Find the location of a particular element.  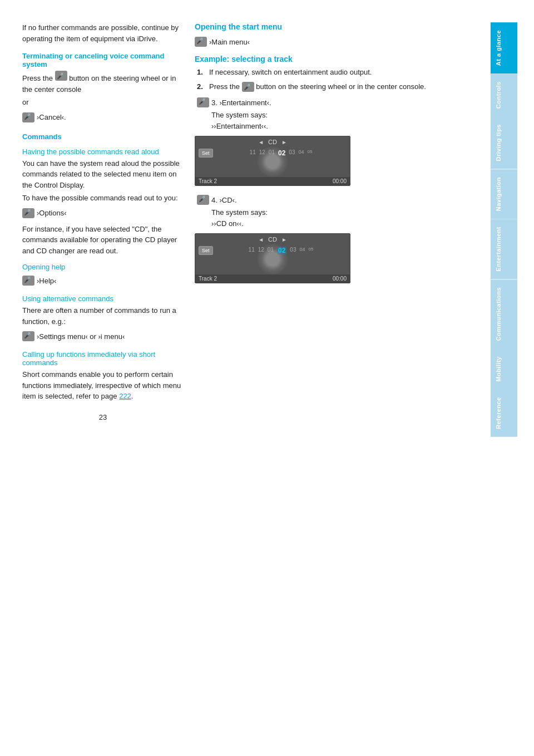

commands-title: Commands is located at coordinates (103, 137).